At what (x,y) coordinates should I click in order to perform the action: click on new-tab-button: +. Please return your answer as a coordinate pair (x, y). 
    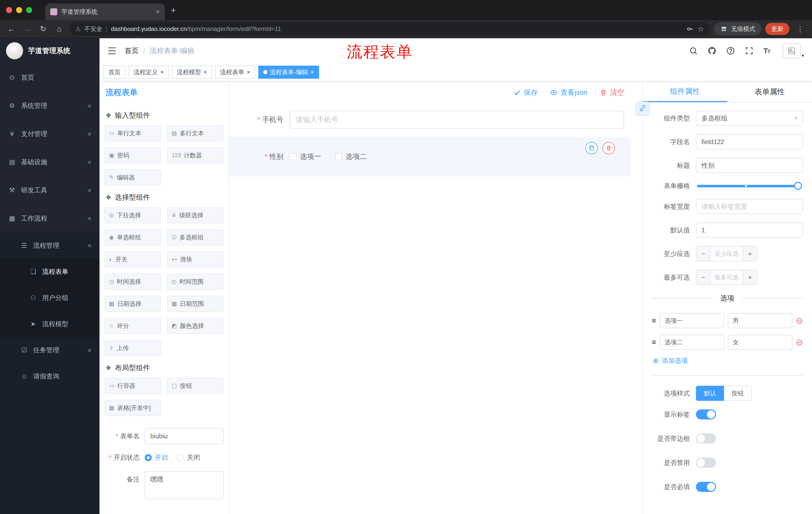
    Looking at the image, I should click on (173, 10).